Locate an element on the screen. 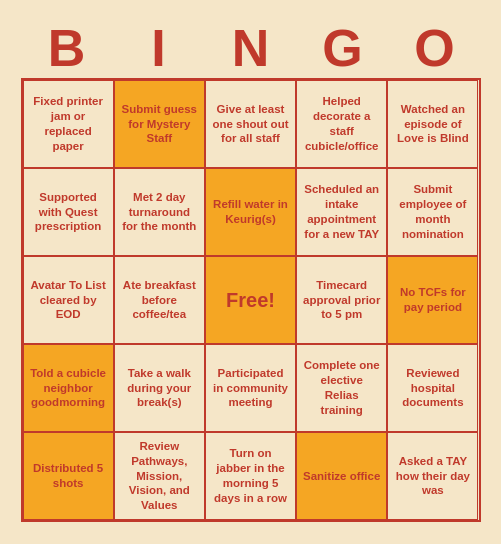 The width and height of the screenshot is (501, 544). bingo-cell-17: Participated in community meeting is located at coordinates (250, 388).